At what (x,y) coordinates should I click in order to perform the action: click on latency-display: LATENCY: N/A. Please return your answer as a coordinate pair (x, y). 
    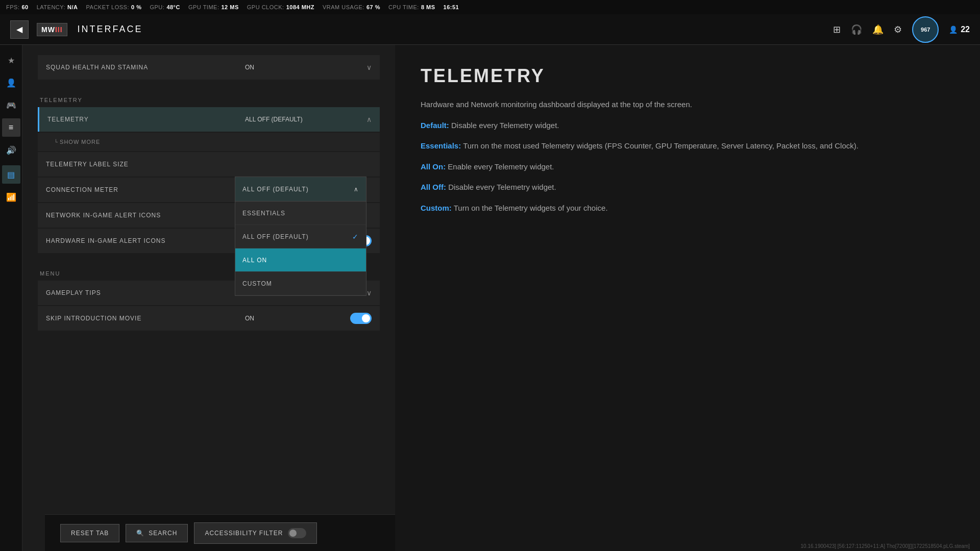
    Looking at the image, I should click on (57, 7).